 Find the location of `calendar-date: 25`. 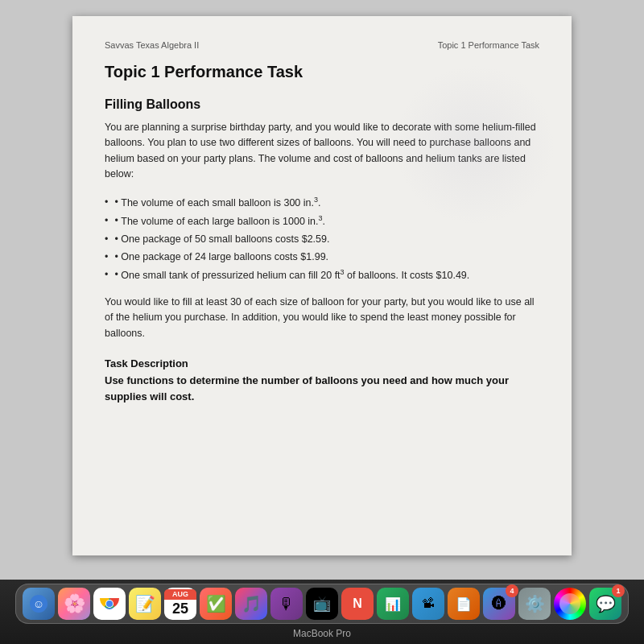

calendar-date: 25 is located at coordinates (180, 609).